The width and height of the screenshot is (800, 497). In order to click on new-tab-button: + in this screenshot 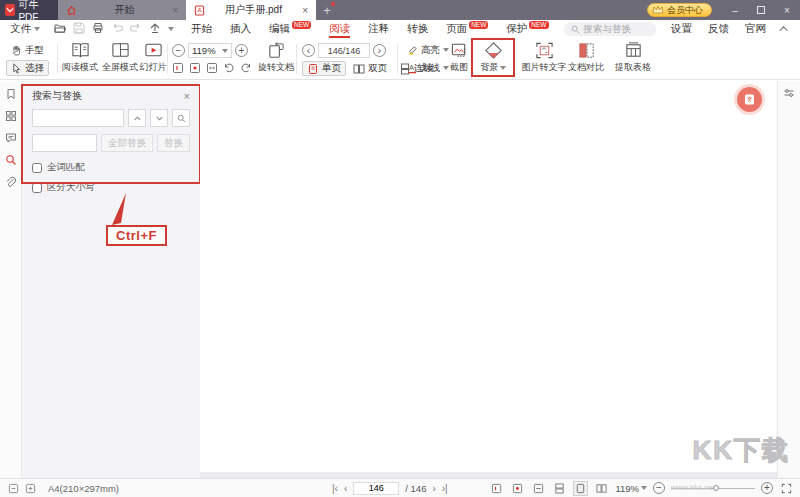, I will do `click(327, 10)`.